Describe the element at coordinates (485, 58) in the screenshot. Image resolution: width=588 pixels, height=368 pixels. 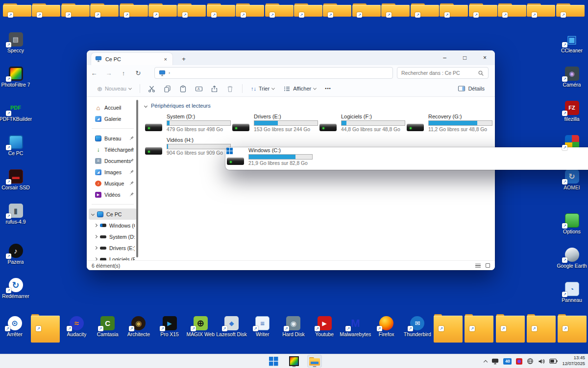
I see `close-button: ×` at that location.